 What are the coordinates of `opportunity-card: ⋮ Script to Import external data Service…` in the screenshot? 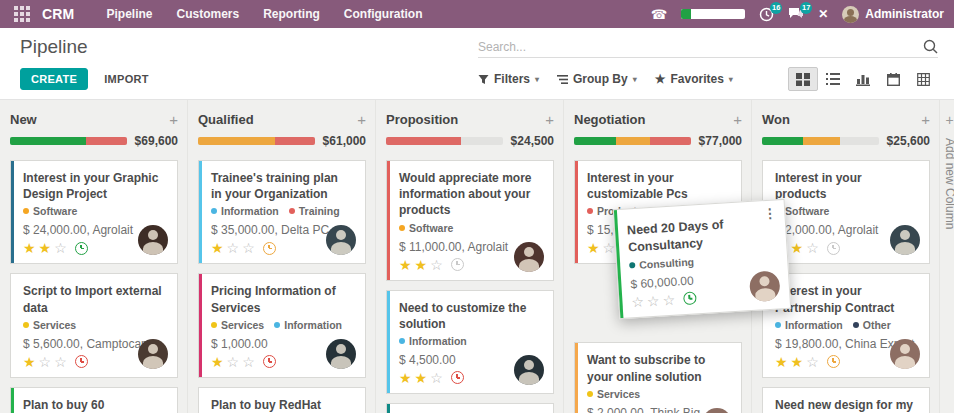 It's located at (94, 325).